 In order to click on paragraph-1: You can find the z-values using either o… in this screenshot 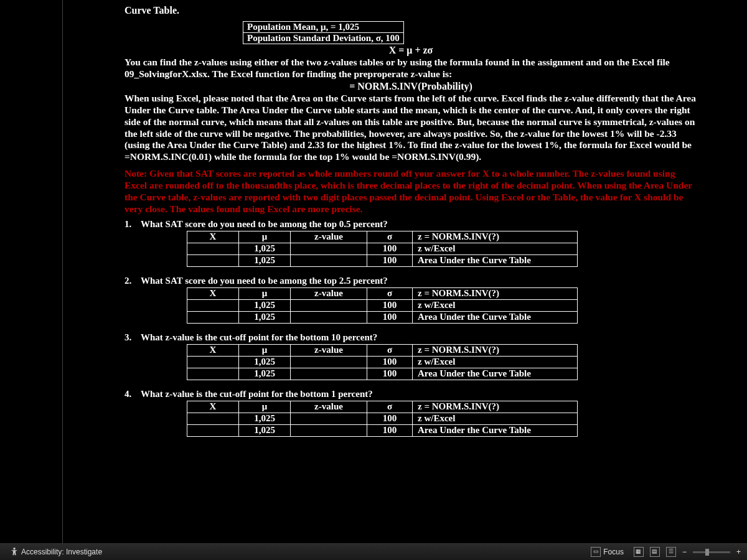, I will do `click(411, 68)`.